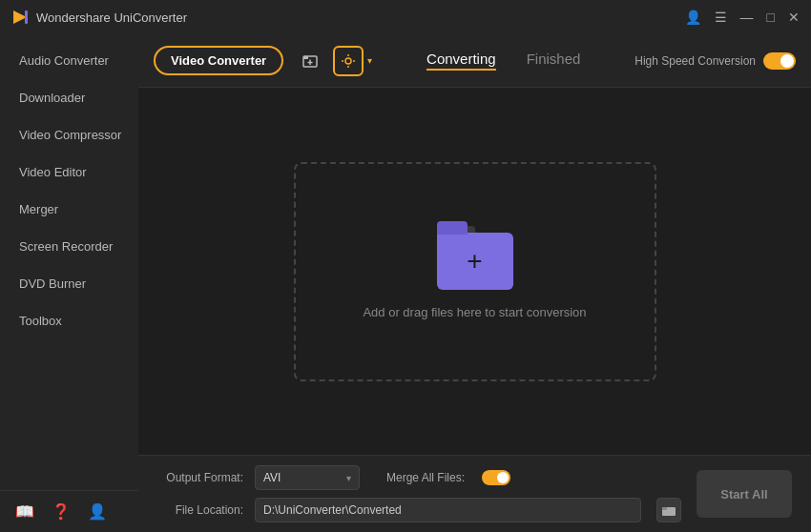  I want to click on sidebar-item-dvd-burner: DVD Burner, so click(69, 284).